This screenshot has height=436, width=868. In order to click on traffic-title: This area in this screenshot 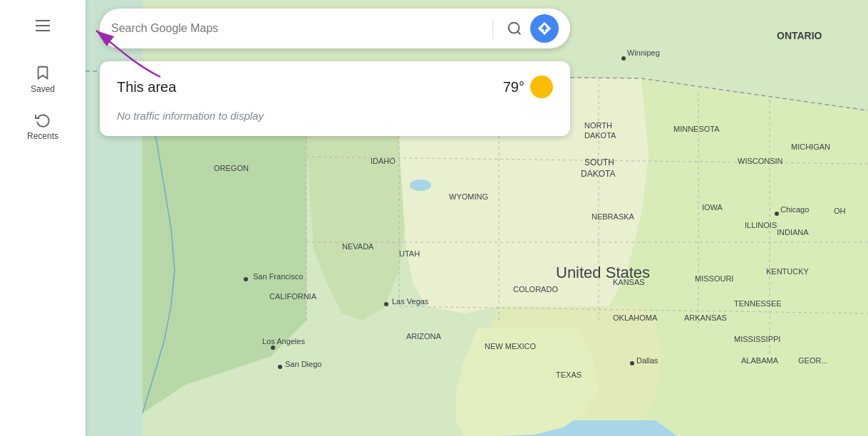, I will do `click(147, 87)`.